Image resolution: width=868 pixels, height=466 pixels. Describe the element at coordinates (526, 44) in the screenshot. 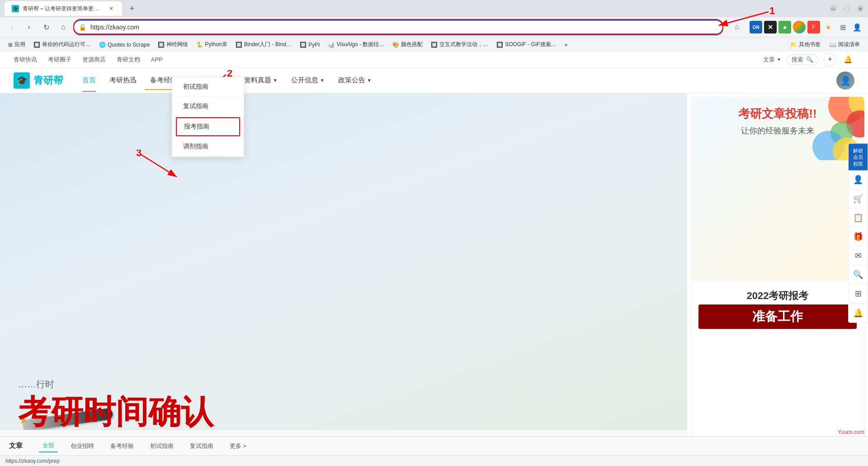

I see `bookmark-soogif: 🔲 SOOGIF - GIF搜索…` at that location.